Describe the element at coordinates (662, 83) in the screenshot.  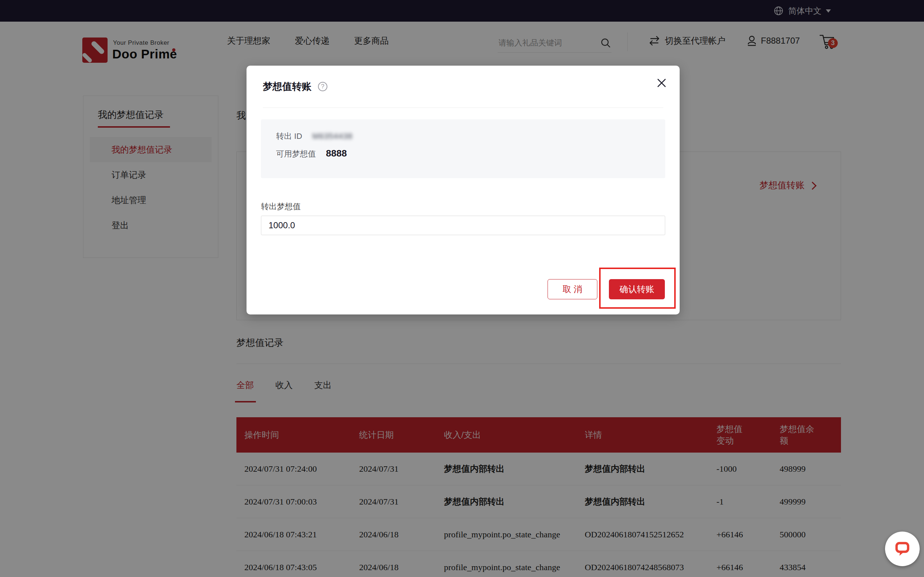
I see `close-icon` at that location.